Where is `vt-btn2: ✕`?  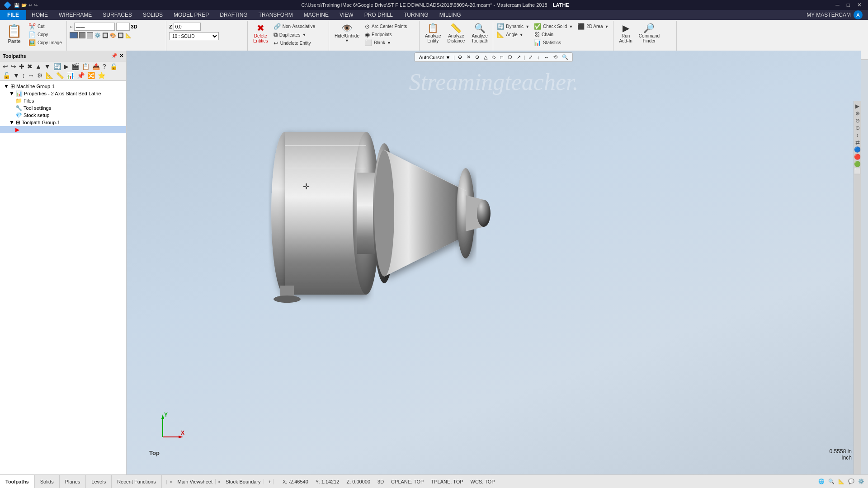
vt-btn2: ✕ is located at coordinates (468, 57).